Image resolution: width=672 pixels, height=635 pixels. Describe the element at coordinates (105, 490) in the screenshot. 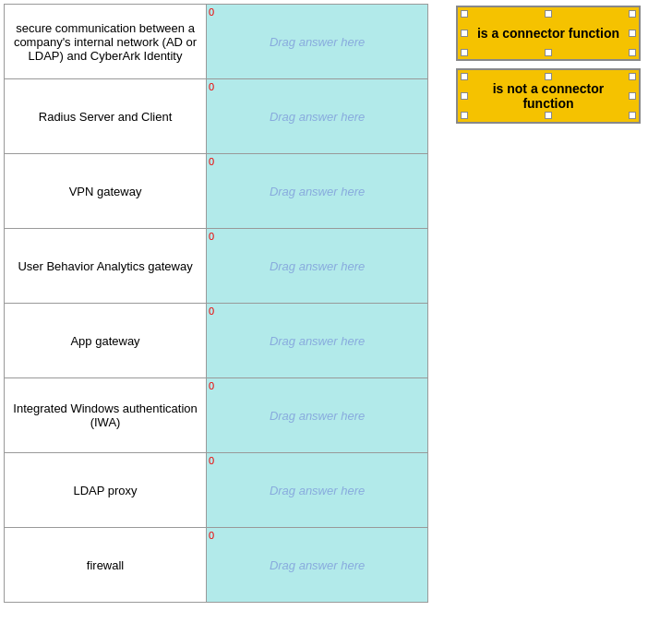

I see `row-label-7: LDAP proxy` at that location.